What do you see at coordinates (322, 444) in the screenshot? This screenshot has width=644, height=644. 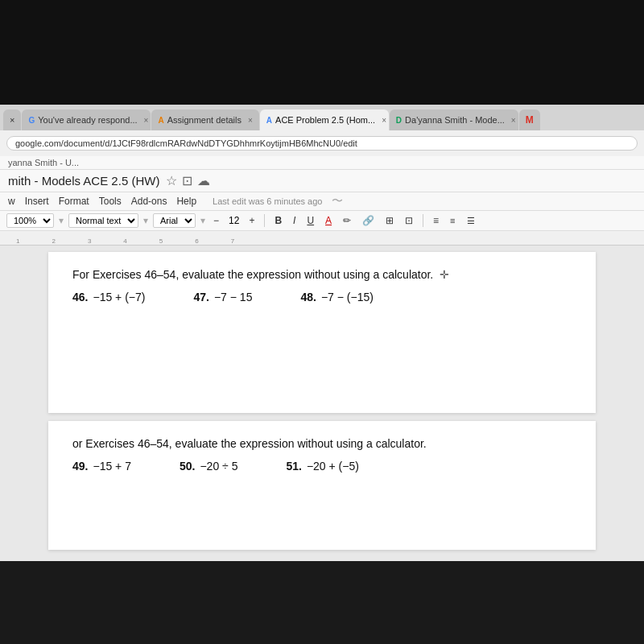 I see `instruction-2: or Exercises 46–54, evaluate the express…` at bounding box center [322, 444].